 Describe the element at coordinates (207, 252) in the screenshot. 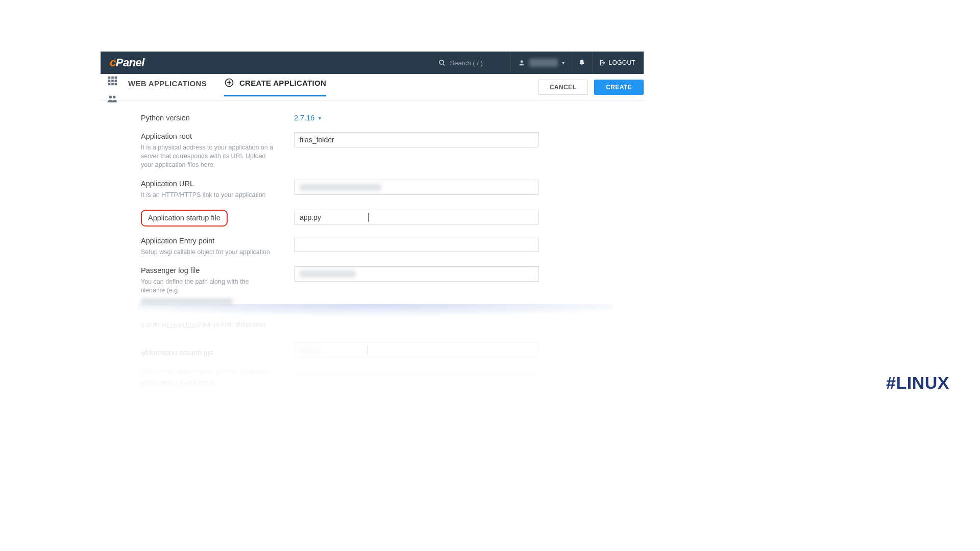

I see `entry-point-help: Setup wsgi callable object for your appl…` at that location.